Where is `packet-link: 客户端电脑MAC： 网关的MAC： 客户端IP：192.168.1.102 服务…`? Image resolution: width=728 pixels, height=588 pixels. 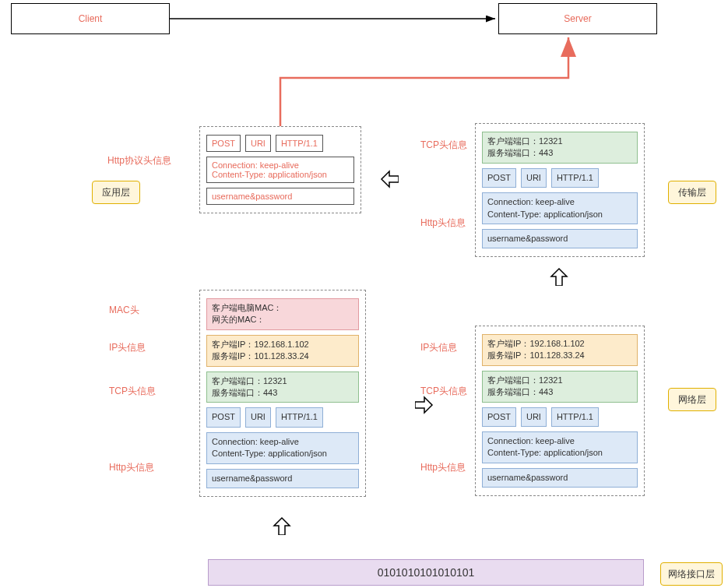
packet-link: 客户端电脑MAC： 网关的MAC： 客户端IP：192.168.1.102 服务… is located at coordinates (283, 393).